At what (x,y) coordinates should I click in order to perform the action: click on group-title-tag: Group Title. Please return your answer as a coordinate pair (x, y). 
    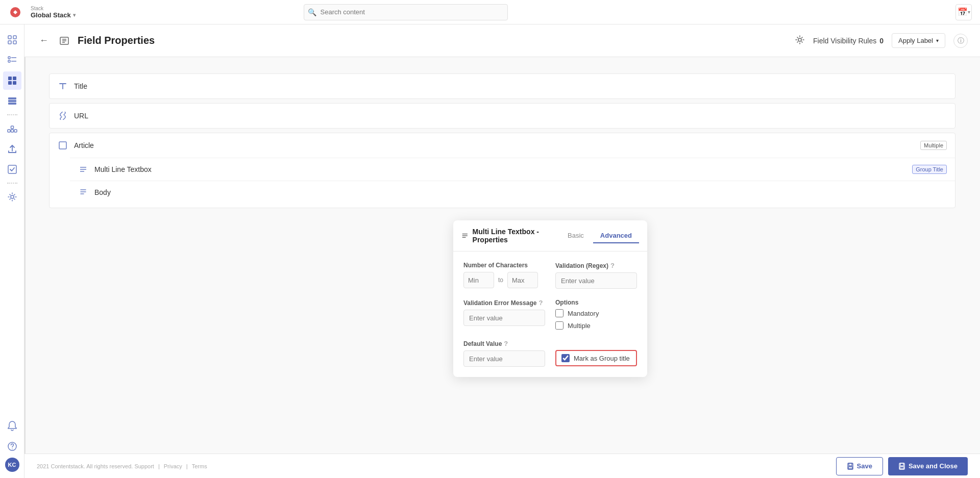
    Looking at the image, I should click on (929, 169).